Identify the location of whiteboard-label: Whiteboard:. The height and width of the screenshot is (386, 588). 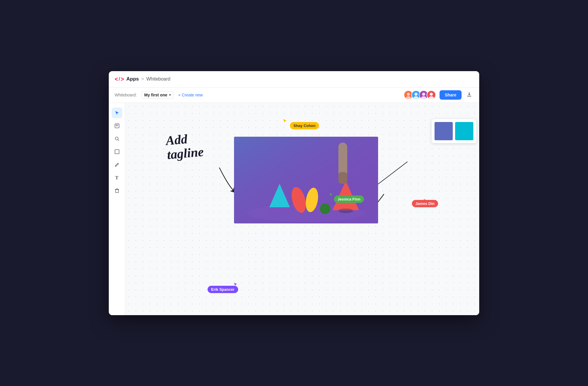
(126, 95).